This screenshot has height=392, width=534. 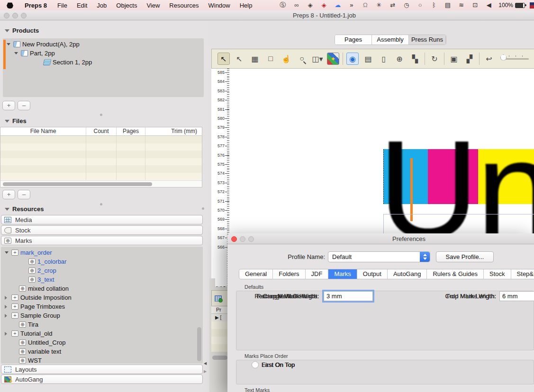 What do you see at coordinates (462, 5) in the screenshot?
I see `wifi-icon: ≋` at bounding box center [462, 5].